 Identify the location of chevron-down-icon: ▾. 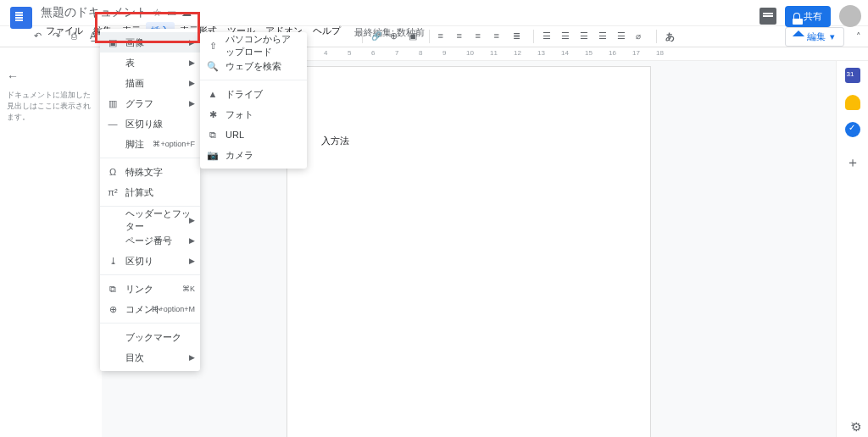
(832, 37).